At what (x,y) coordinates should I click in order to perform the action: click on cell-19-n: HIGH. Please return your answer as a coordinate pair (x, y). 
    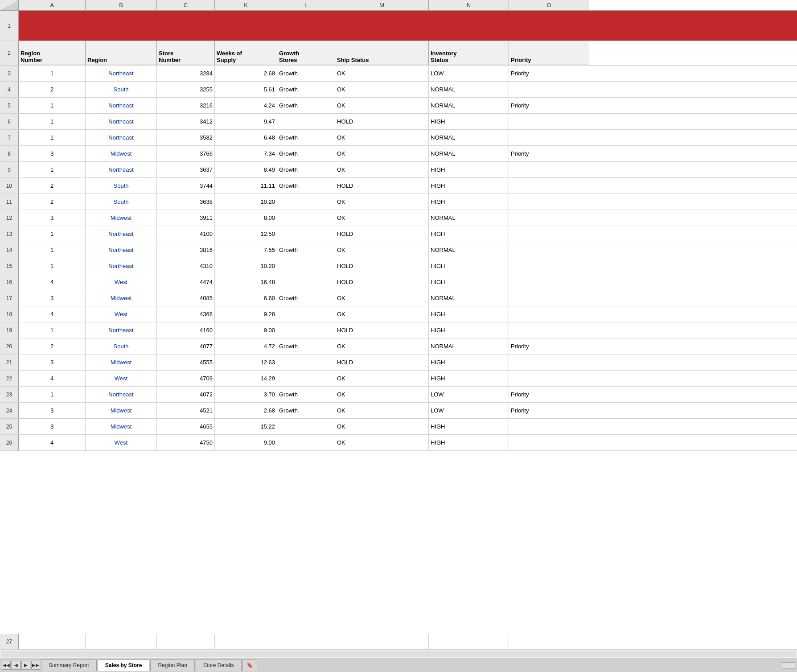
    Looking at the image, I should click on (469, 330).